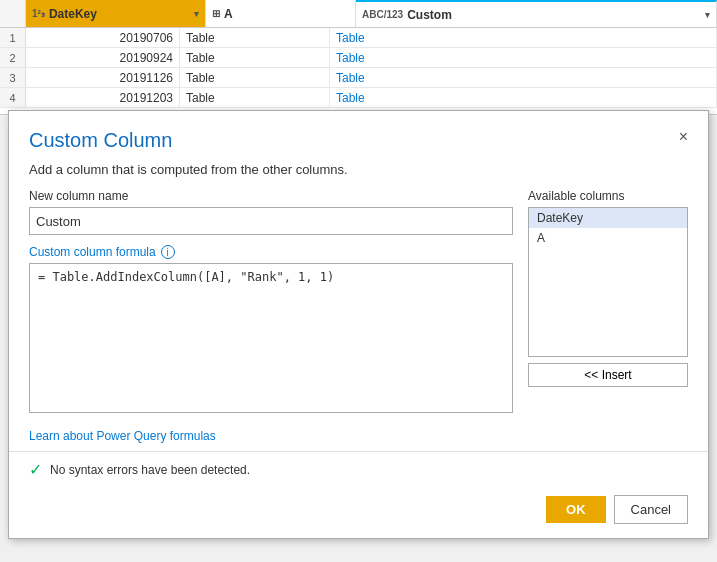  What do you see at coordinates (651, 510) in the screenshot?
I see `cancel-button: Cancel` at bounding box center [651, 510].